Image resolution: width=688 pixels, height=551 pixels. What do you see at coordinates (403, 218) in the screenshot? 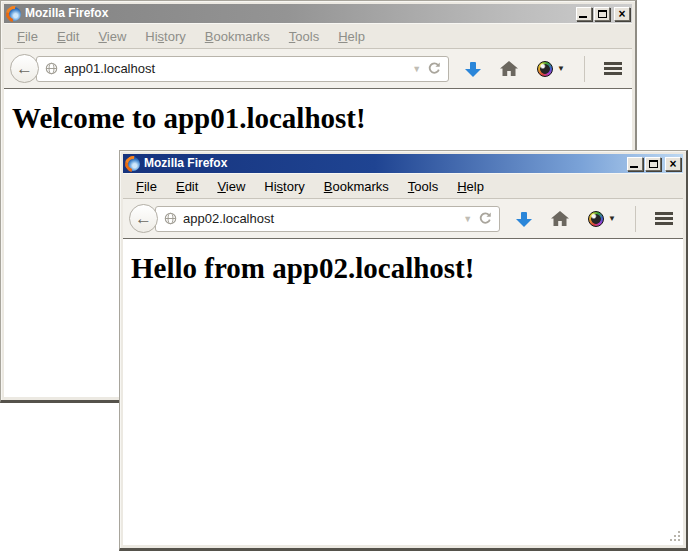
I see `navigation-toolbar: ← app02.localhost ▼` at bounding box center [403, 218].